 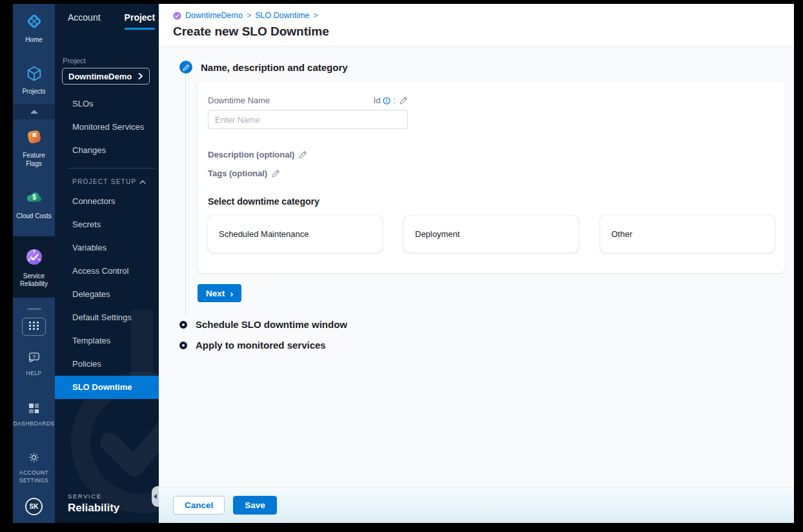 I want to click on project-selector-value: DowntimeDemo, so click(x=100, y=76).